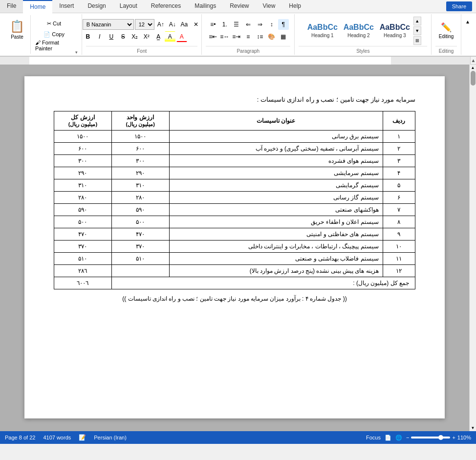 The image size is (476, 460). What do you see at coordinates (235, 210) in the screenshot?
I see `table-row: ۷هواکشهای صنعتی۵۹۰۵۹۰` at bounding box center [235, 210].